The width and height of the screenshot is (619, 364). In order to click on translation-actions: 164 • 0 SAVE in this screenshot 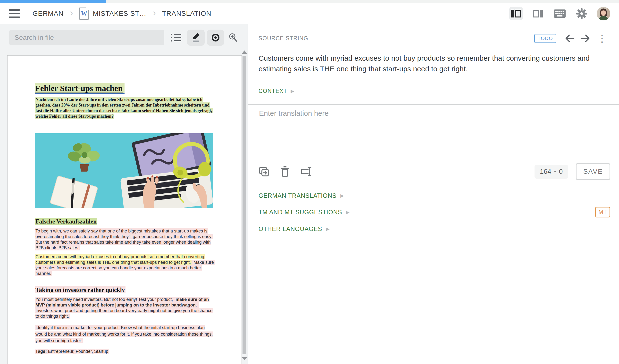, I will do `click(434, 171)`.